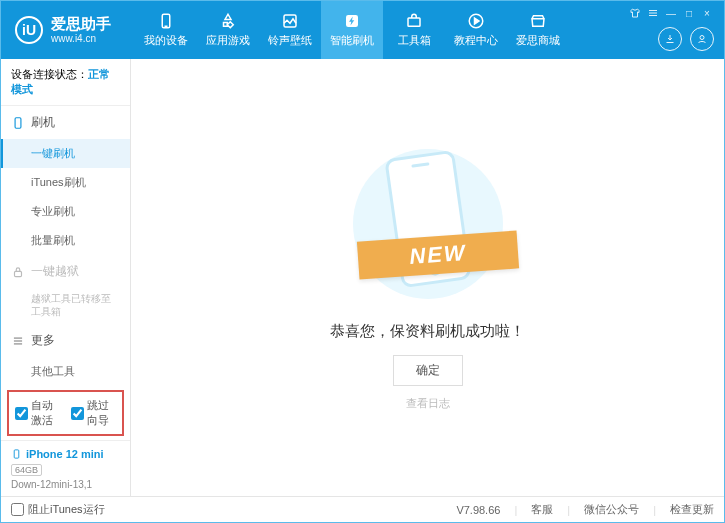  What do you see at coordinates (290, 40) in the screenshot?
I see `nav-label: 铃声壁纸` at bounding box center [290, 40].